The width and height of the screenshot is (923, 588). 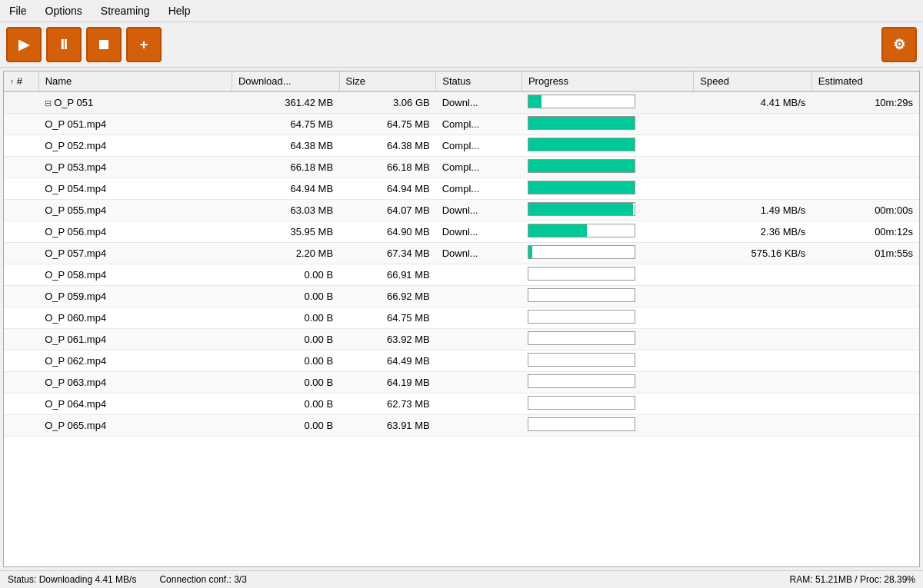 What do you see at coordinates (462, 189) in the screenshot?
I see `table-row: O_P 054.mp4 64.94 MB 64.94 MB Compl...` at bounding box center [462, 189].